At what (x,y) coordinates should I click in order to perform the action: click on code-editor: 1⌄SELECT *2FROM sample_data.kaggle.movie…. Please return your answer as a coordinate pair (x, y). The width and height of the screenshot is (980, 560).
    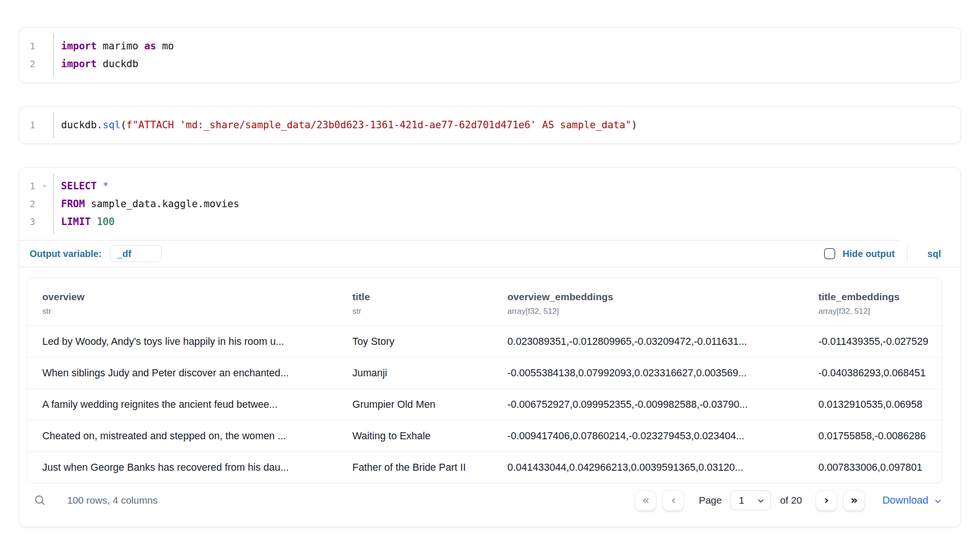
    Looking at the image, I should click on (490, 204).